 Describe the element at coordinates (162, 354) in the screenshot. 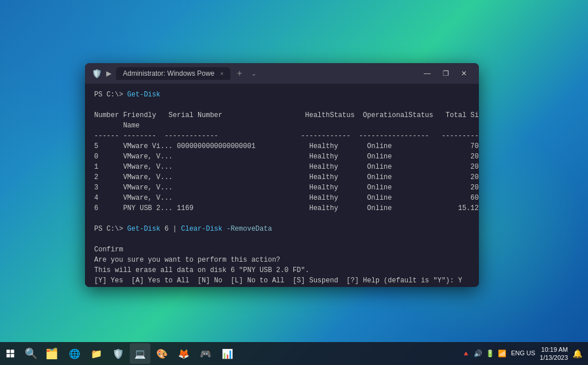

I see `paint-icon: 🎨` at that location.